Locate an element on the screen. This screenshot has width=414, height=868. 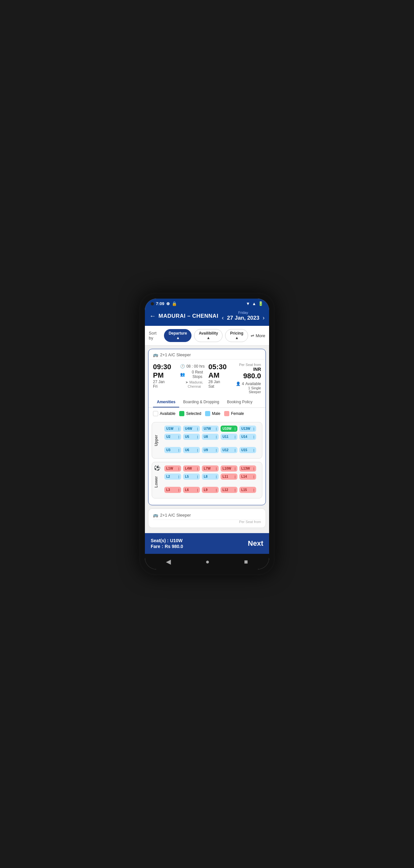
main-content: 🚌 2+1 A/C Sleeper 09:30 PM 27 Jan Fri 🕐 … is located at coordinates (207, 439).